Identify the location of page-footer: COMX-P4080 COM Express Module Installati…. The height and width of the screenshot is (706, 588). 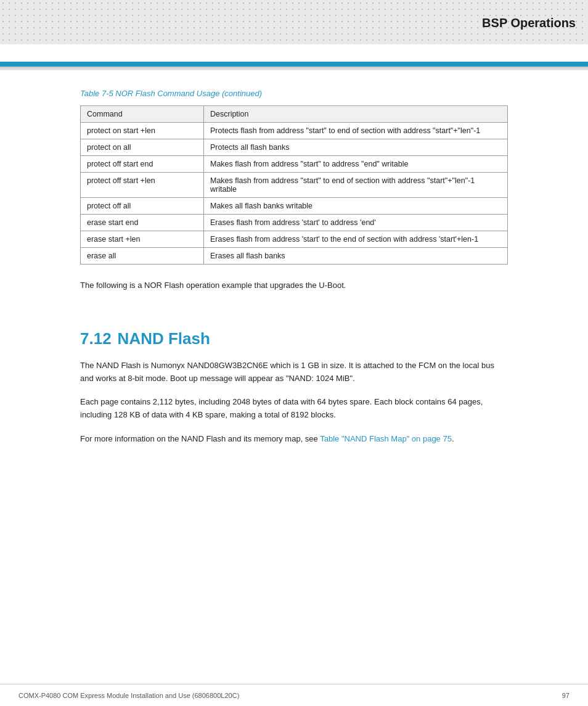
(294, 695).